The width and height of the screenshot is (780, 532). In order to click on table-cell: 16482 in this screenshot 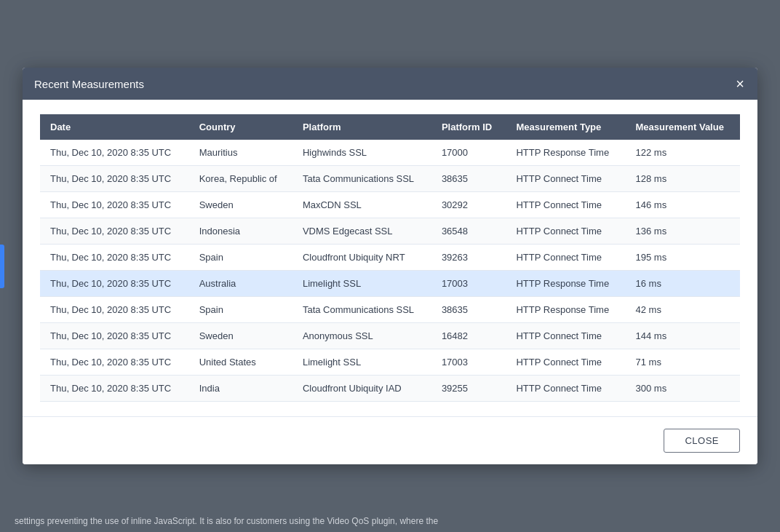, I will do `click(469, 336)`.